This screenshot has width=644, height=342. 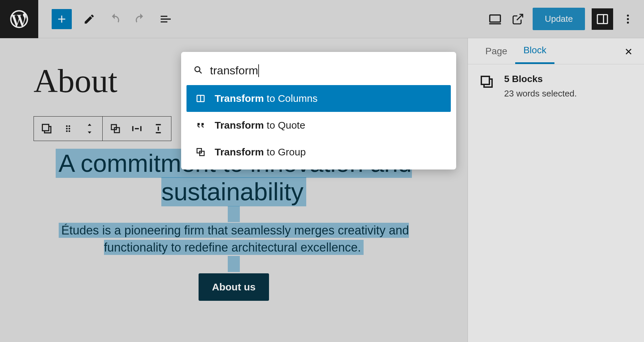 I want to click on block-type-icon, so click(x=47, y=129).